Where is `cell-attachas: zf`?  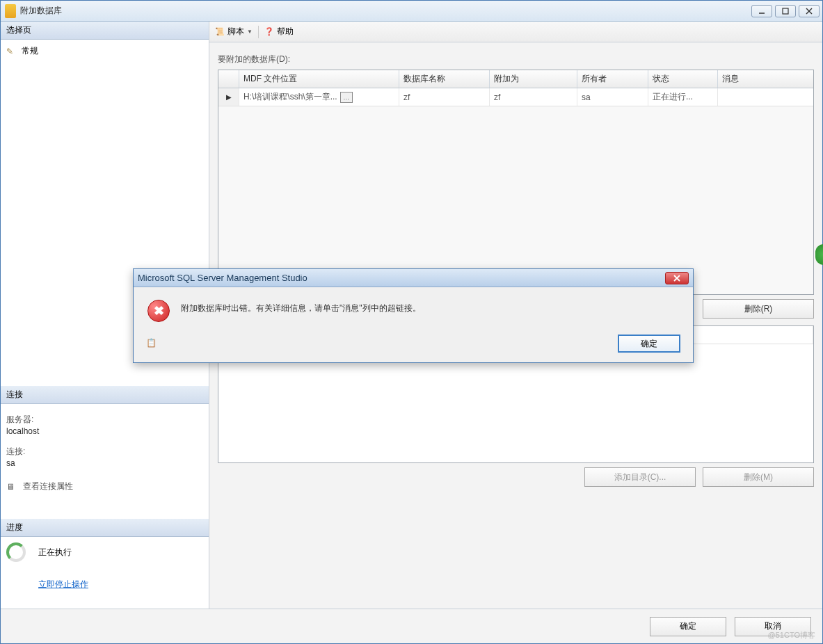
cell-attachas: zf is located at coordinates (534, 97).